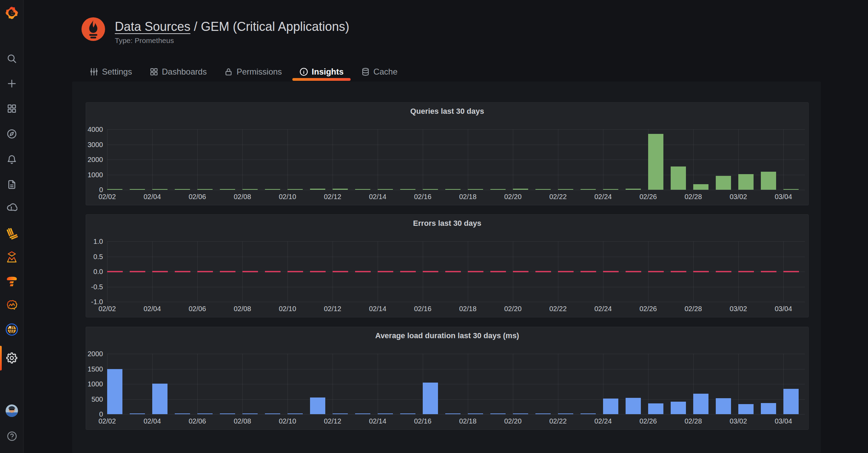  I want to click on y-tick-label: 1000, so click(91, 175).